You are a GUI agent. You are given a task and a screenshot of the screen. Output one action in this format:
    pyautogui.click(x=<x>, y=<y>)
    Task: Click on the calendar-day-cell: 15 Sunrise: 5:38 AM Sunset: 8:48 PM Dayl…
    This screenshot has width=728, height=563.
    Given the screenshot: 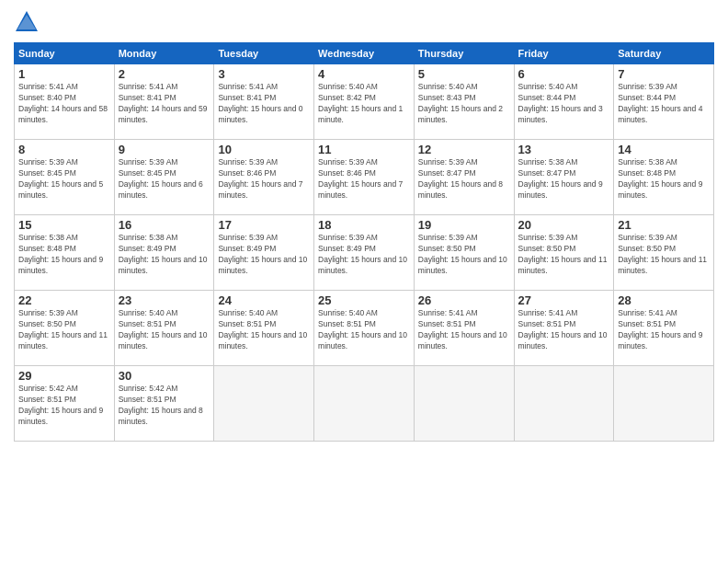 What is the action you would take?
    pyautogui.click(x=64, y=253)
    